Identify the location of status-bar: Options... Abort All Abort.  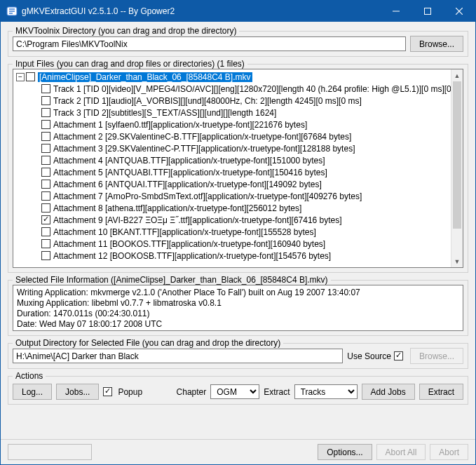
(238, 452).